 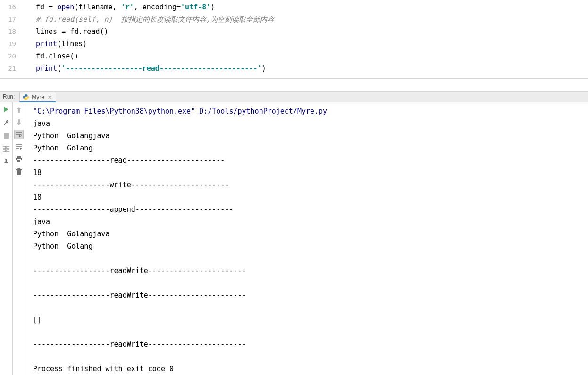 What do you see at coordinates (6, 123) in the screenshot?
I see `wrench-icon` at bounding box center [6, 123].